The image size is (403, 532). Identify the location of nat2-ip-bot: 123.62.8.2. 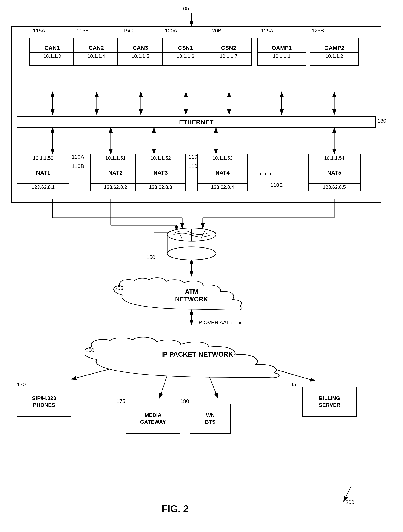
(115, 187).